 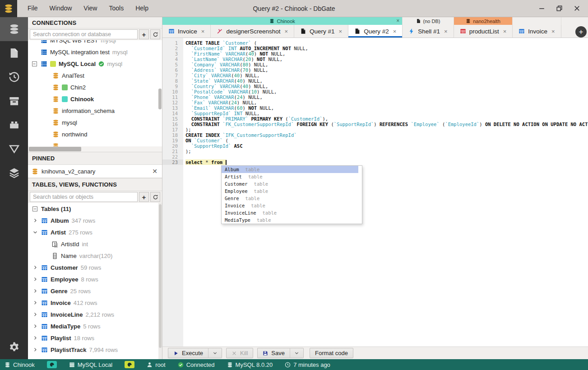 I want to click on autocomplete-item-invoiceline: InvoiceLinetable, so click(x=290, y=213).